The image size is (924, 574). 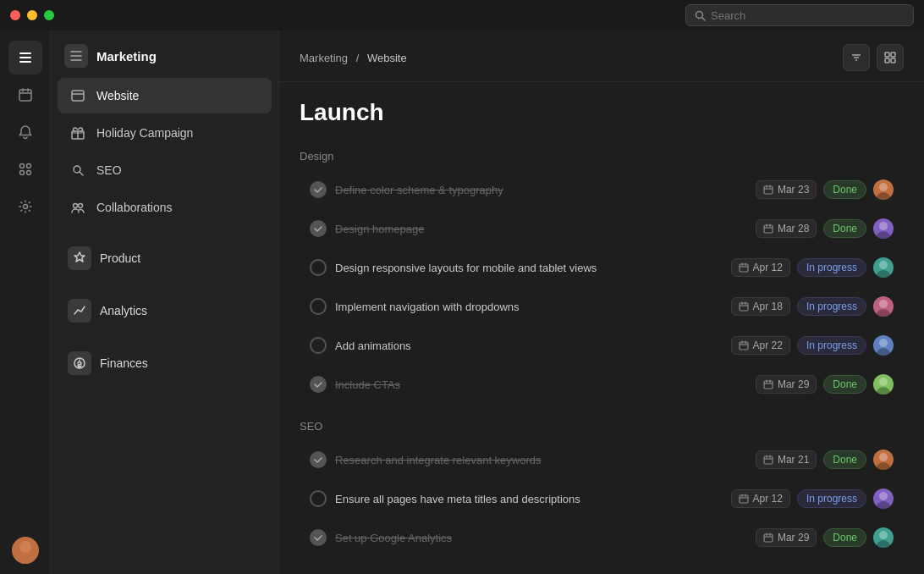 What do you see at coordinates (25, 169) in the screenshot?
I see `nav-integrations` at bounding box center [25, 169].